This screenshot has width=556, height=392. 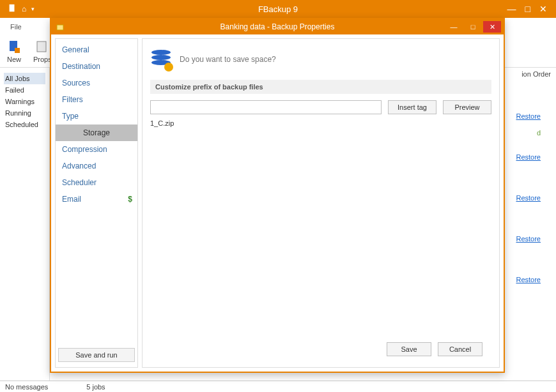 What do you see at coordinates (33, 9) in the screenshot?
I see `dropdown-icon: ▾` at bounding box center [33, 9].